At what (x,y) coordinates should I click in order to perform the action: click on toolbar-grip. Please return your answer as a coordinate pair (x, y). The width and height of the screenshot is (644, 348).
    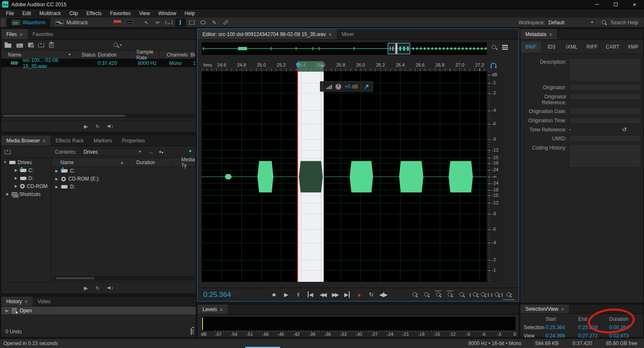
    Looking at the image, I should click on (3, 23).